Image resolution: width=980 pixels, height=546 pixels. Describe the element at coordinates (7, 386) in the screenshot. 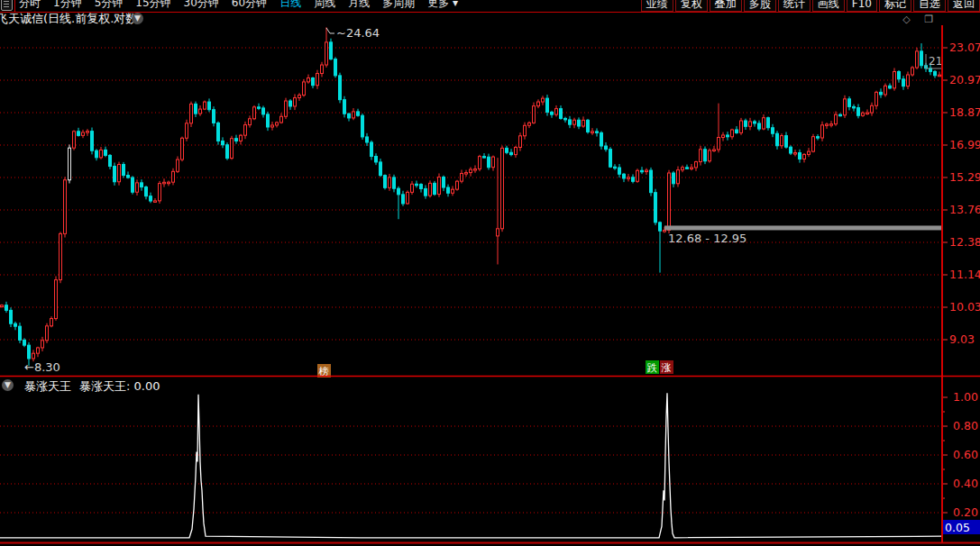

I see `indicator-chevron-icon: ▼` at that location.